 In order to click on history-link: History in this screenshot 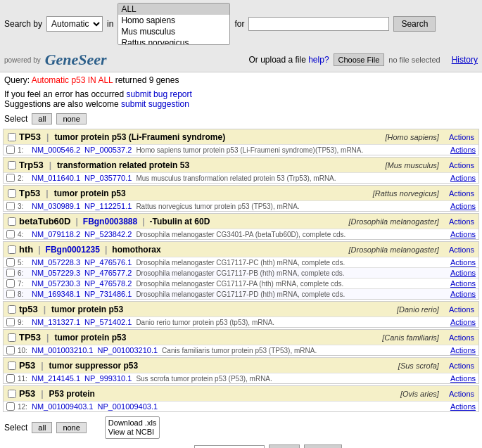, I will do `click(464, 60)`.